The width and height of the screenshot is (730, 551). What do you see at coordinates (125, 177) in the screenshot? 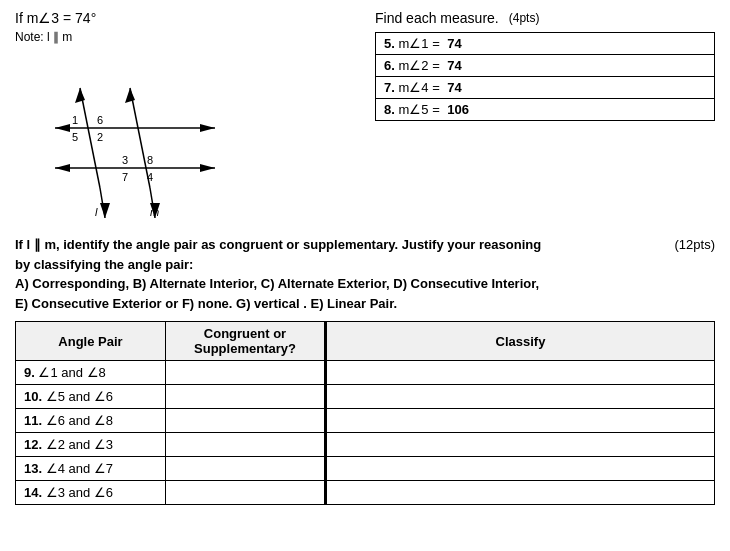
I see `svg-text: 7` at bounding box center [125, 177].